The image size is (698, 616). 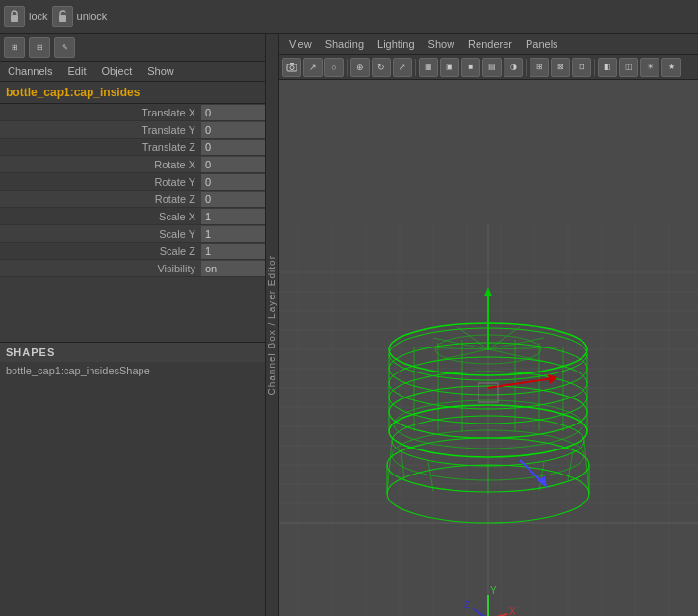 What do you see at coordinates (489, 44) in the screenshot?
I see `viewport-menubar: View Shading Lighting Show Renderer Pane…` at bounding box center [489, 44].